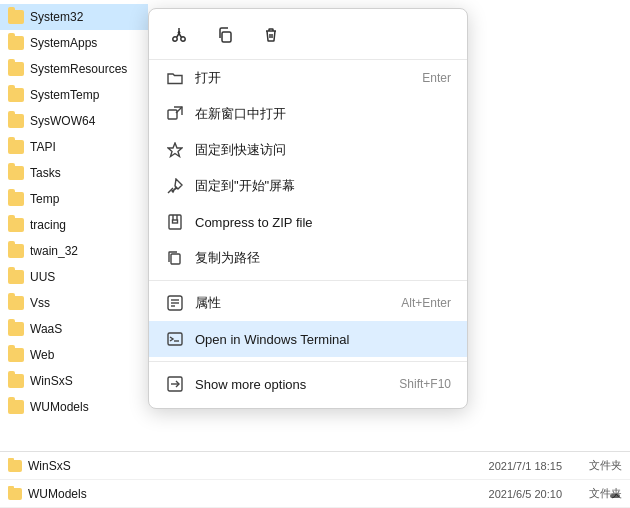 Image resolution: width=630 pixels, height=508 pixels. What do you see at coordinates (323, 114) in the screenshot?
I see `menu-label-open-new-window: 在新窗口中打开` at bounding box center [323, 114].